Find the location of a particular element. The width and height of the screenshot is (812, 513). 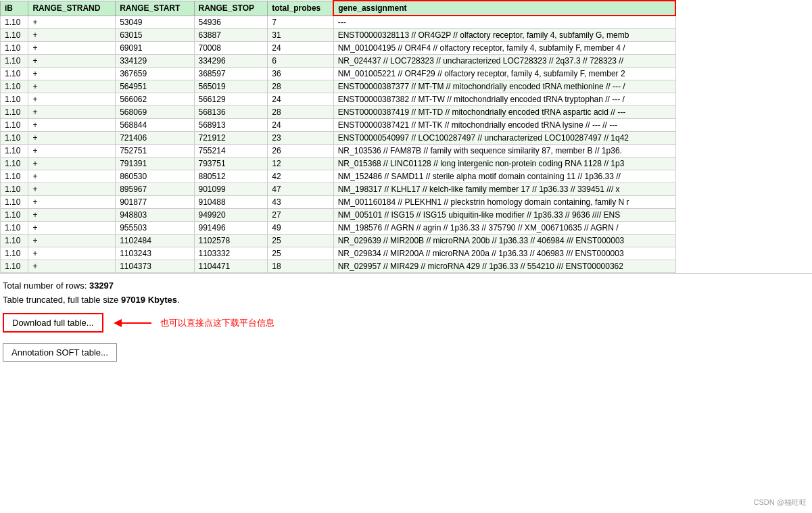

download-row: Download full table... 也可以直接点这下载平台信息 is located at coordinates (406, 323).